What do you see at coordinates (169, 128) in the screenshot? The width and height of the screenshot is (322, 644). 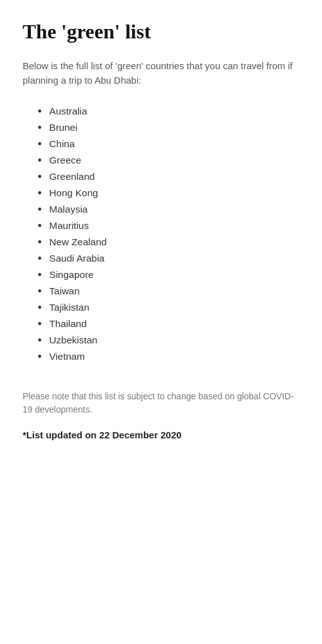 I see `list-item: Brunei` at bounding box center [169, 128].